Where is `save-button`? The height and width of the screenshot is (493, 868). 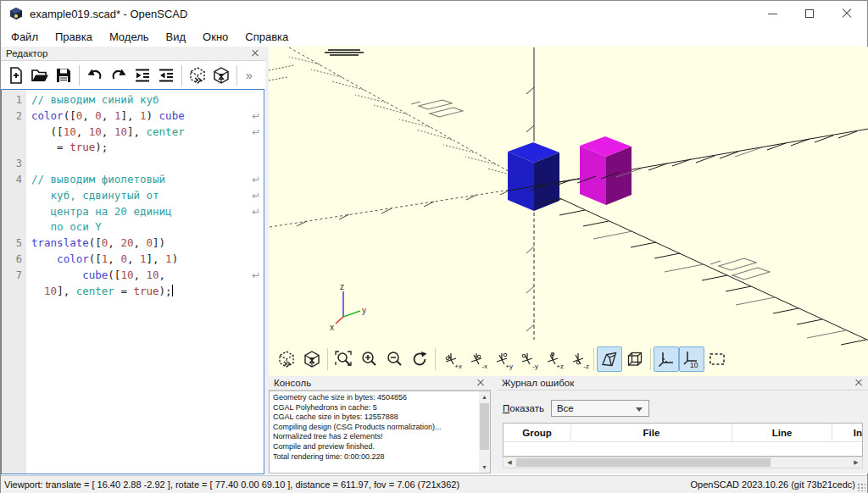 save-button is located at coordinates (64, 75).